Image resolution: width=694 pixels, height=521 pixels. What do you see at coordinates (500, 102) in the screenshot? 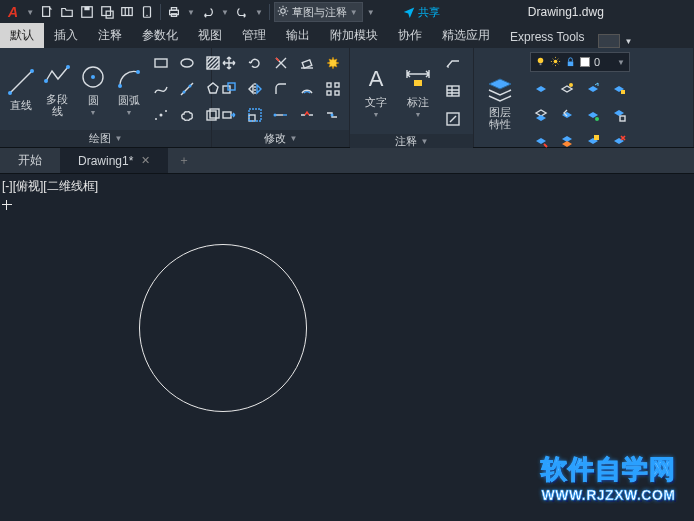
I see `layer-properties-button: 图层 特性` at bounding box center [500, 102].